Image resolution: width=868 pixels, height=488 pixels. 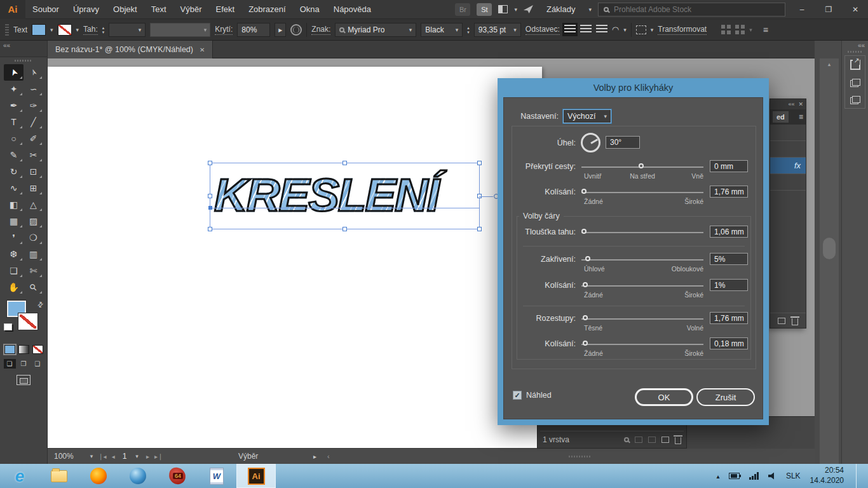 What do you see at coordinates (327, 195) in the screenshot?
I see `artwork-text: KRESLENÍ` at bounding box center [327, 195].